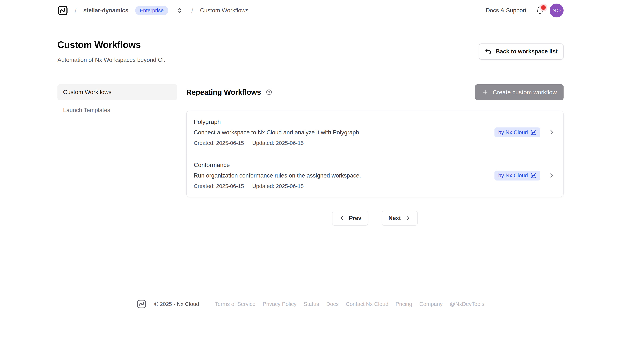  I want to click on footer-link-privacy: Privacy Policy, so click(280, 304).